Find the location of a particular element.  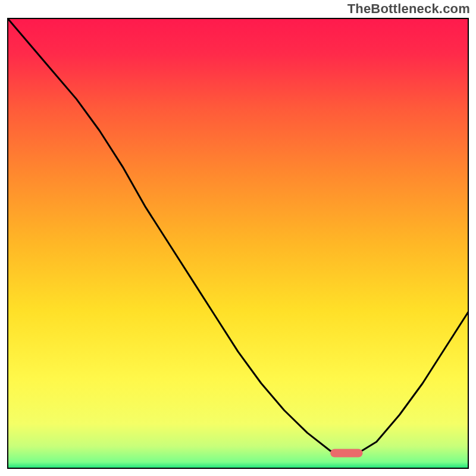

minimum-marker is located at coordinates (346, 453).